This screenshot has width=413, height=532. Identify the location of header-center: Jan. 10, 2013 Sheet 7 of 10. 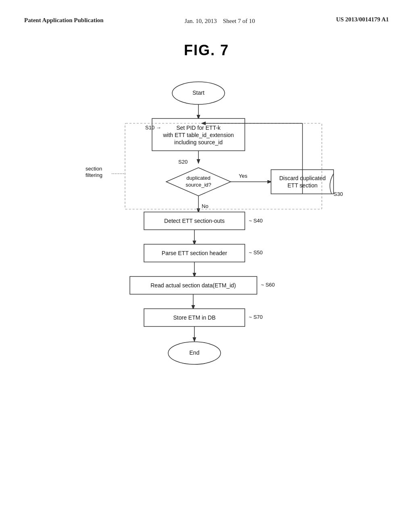
(220, 21).